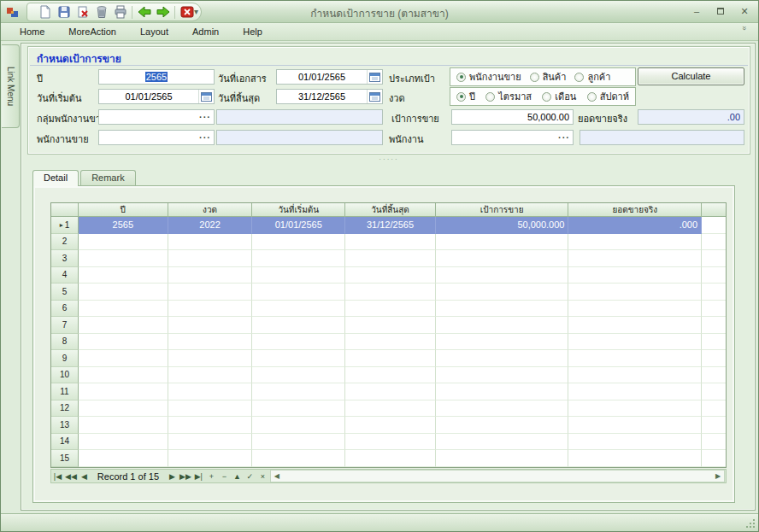 Image resolution: width=759 pixels, height=532 pixels. Describe the element at coordinates (330, 96) in the screenshot. I see `end-date-field` at that location.